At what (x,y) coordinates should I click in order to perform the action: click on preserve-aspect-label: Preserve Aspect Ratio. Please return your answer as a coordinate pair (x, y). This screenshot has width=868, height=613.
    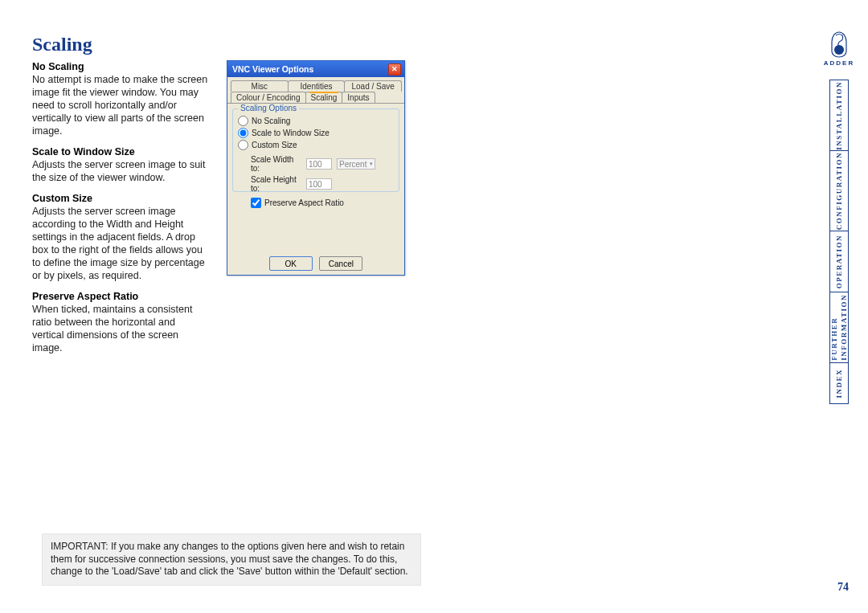
    Looking at the image, I should click on (304, 202).